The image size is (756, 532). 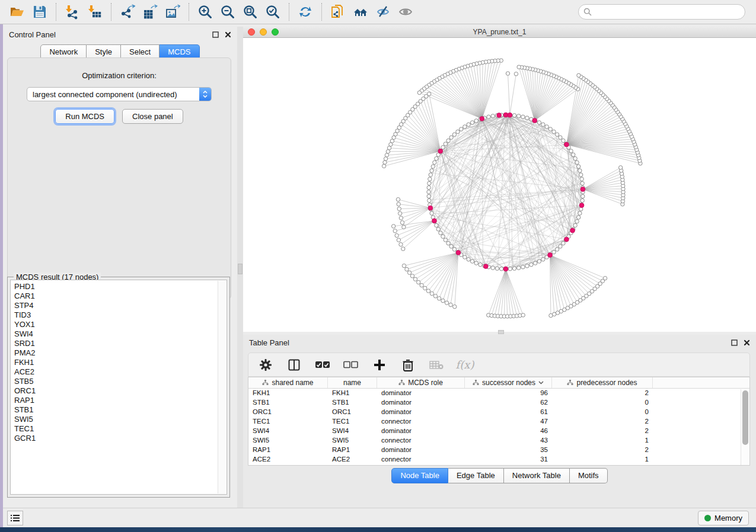 What do you see at coordinates (421, 383) in the screenshot?
I see `column-header-mcds-role: MCDS role` at bounding box center [421, 383].